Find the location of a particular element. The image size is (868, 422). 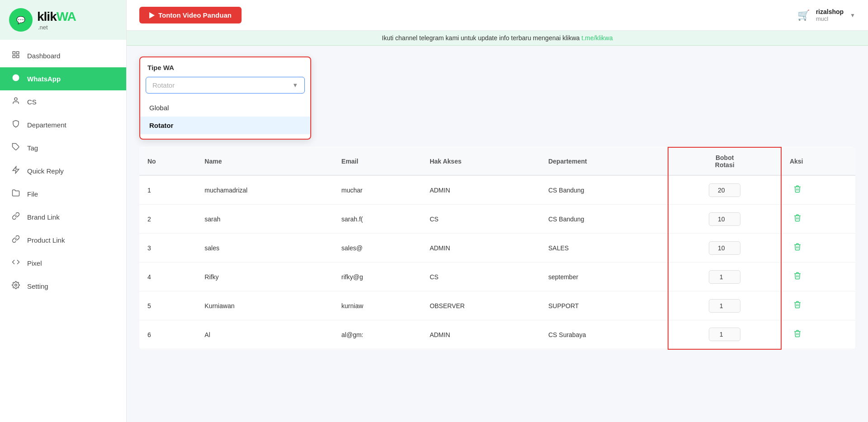

logo-icon: 💬 is located at coordinates (21, 20).